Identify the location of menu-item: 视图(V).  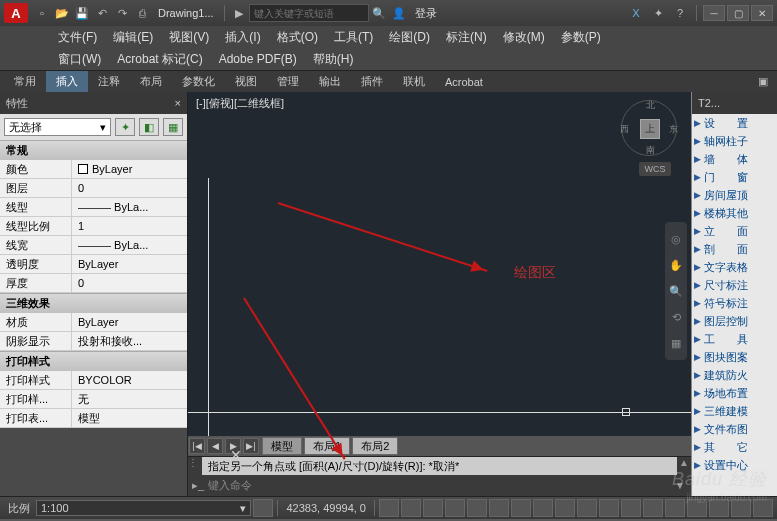
(189, 38).